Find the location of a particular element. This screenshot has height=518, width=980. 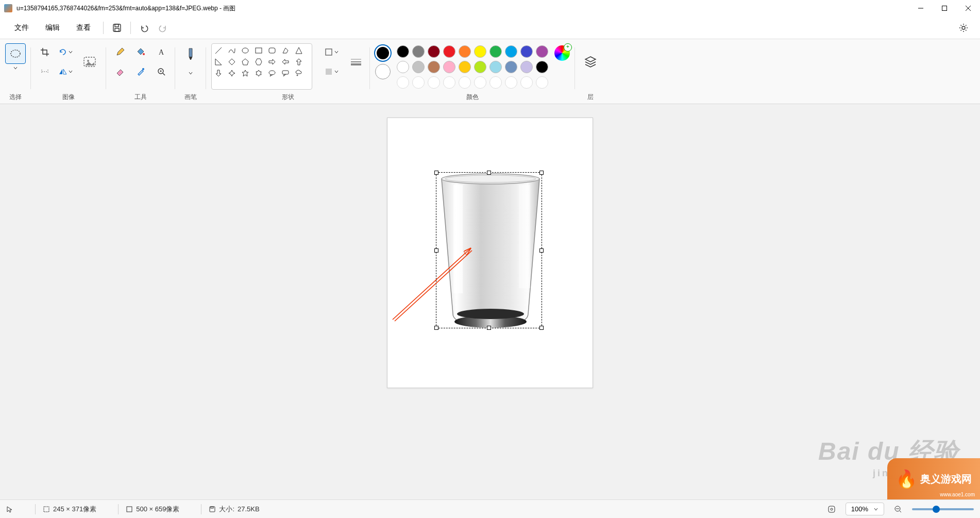

layers-button is located at coordinates (590, 62).